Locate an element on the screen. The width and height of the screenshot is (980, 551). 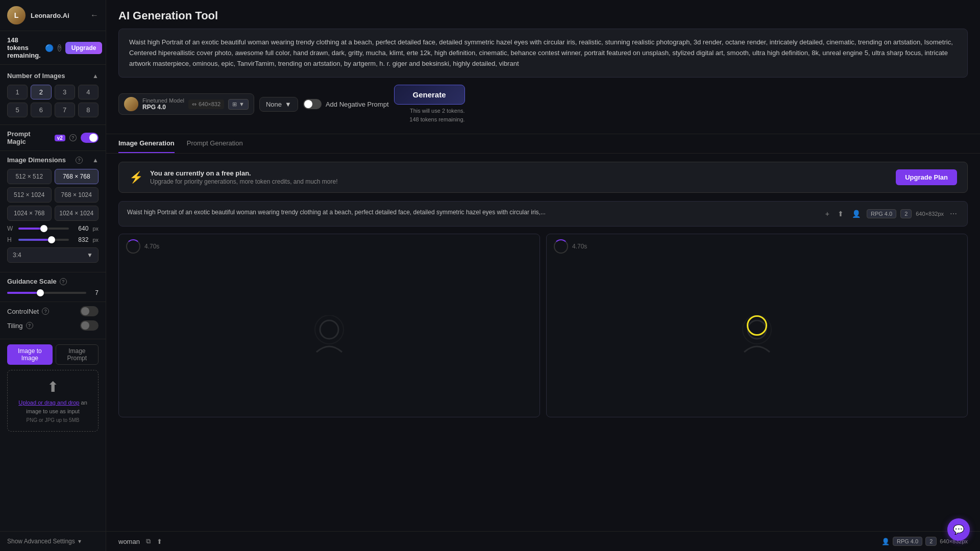
guidance-slider is located at coordinates (47, 293).